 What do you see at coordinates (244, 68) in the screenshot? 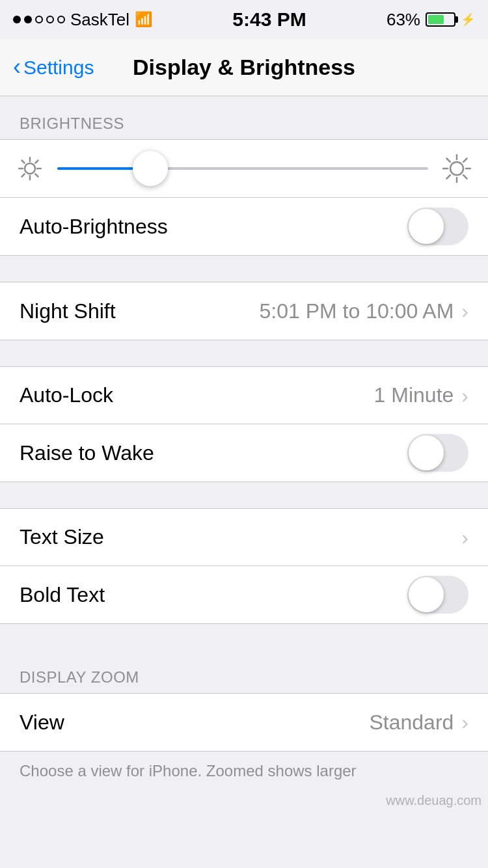
I see `page-title: Display & Brightness` at bounding box center [244, 68].